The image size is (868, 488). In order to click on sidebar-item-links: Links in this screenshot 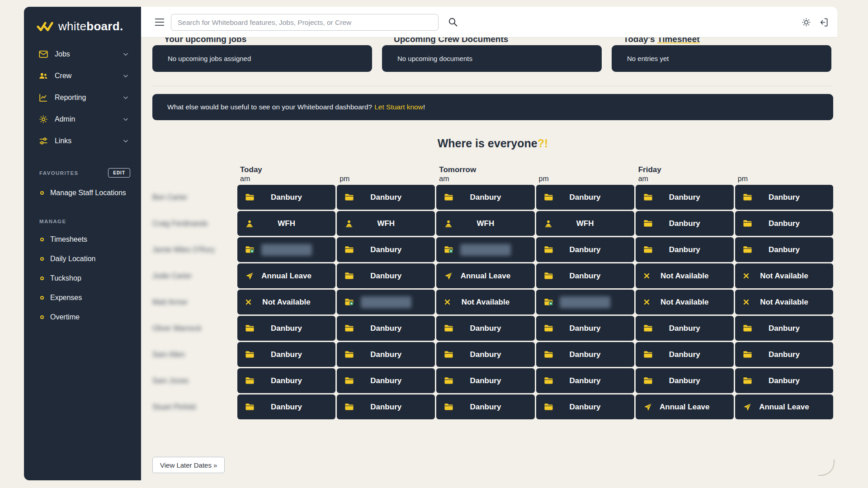, I will do `click(82, 141)`.